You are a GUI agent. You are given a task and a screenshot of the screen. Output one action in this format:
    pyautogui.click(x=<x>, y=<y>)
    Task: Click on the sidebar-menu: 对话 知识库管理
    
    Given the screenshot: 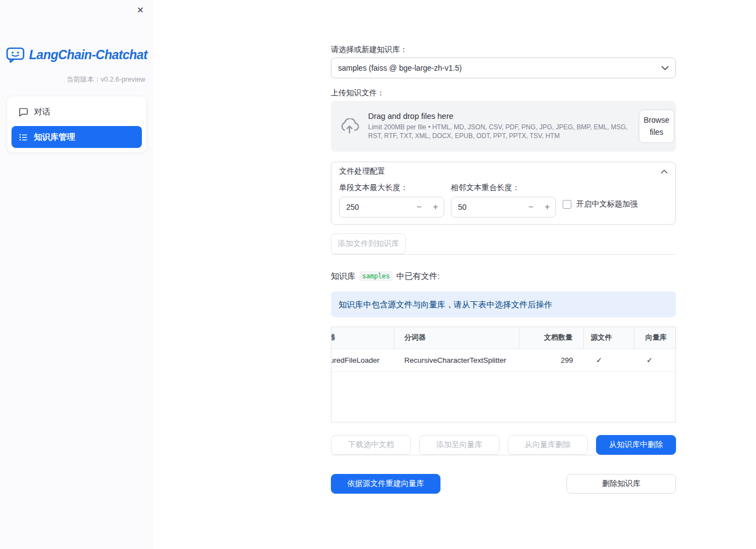 What is the action you would take?
    pyautogui.click(x=77, y=124)
    